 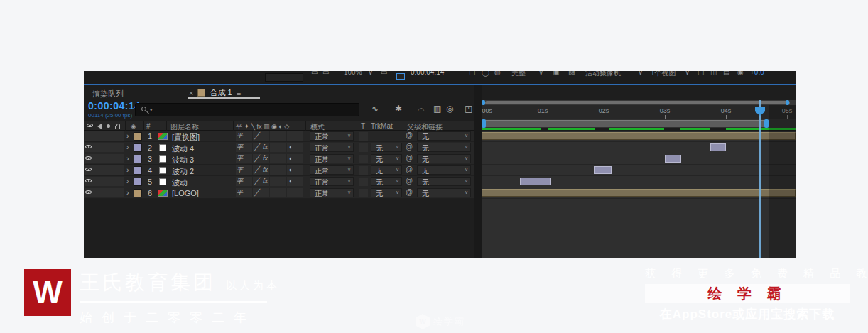 What do you see at coordinates (371, 74) in the screenshot?
I see `magnification-chevron-icon: ∨` at bounding box center [371, 74].